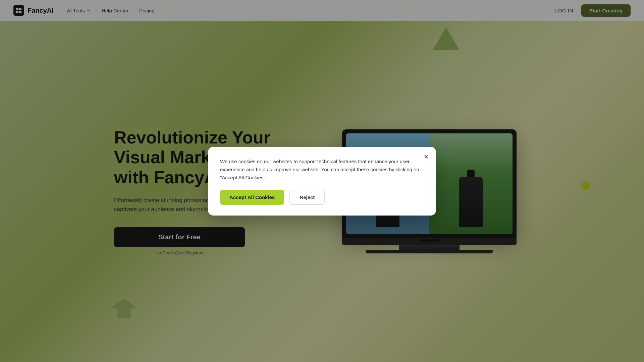 Image resolution: width=644 pixels, height=362 pixels. Describe the element at coordinates (252, 197) in the screenshot. I see `accept-cookies-button: Accept All Cookies` at that location.